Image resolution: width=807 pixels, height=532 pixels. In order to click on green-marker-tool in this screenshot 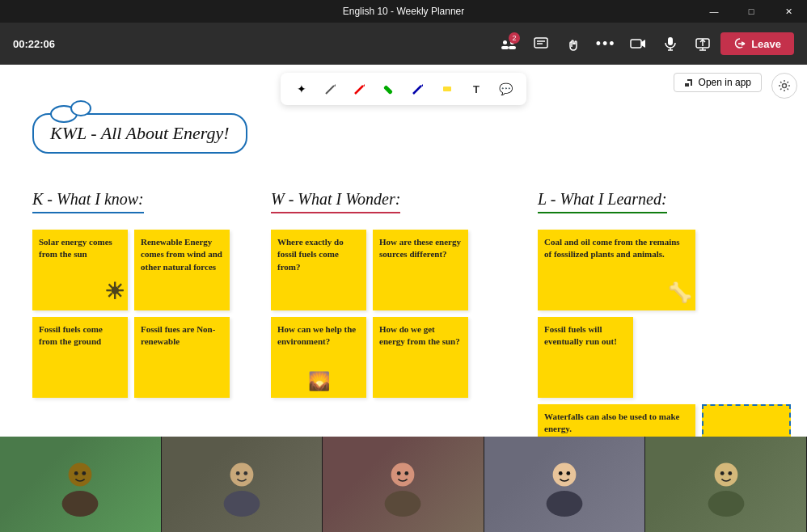, I will do `click(389, 89)`.